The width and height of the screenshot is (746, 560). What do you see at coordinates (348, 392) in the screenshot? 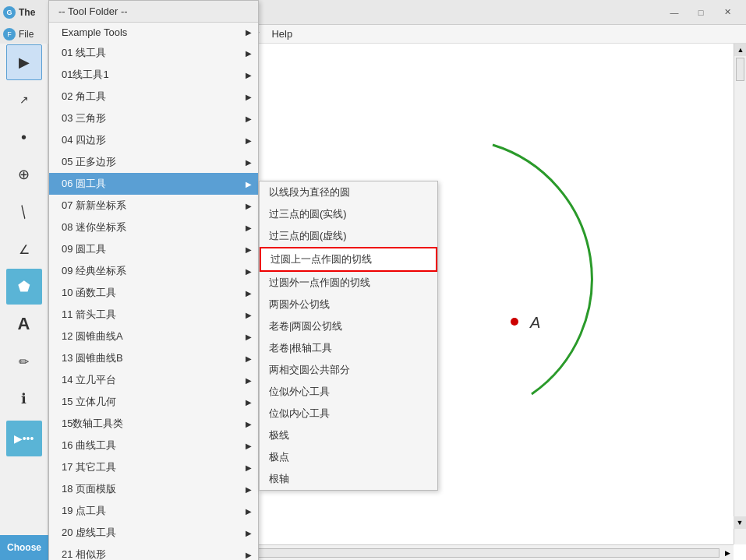
I see `submenu-item-9: 位似外心工具` at bounding box center [348, 392].